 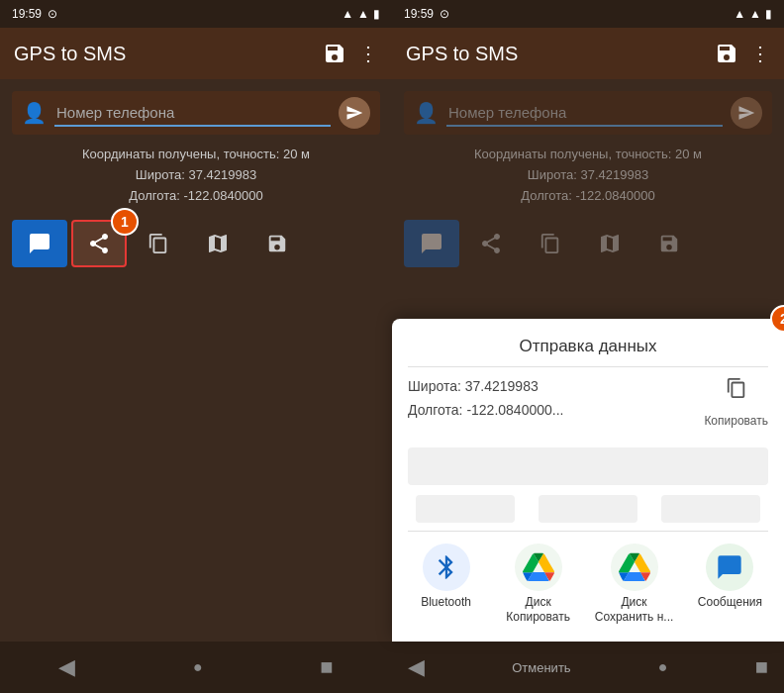 I want to click on loading-row-2b, so click(x=588, y=509).